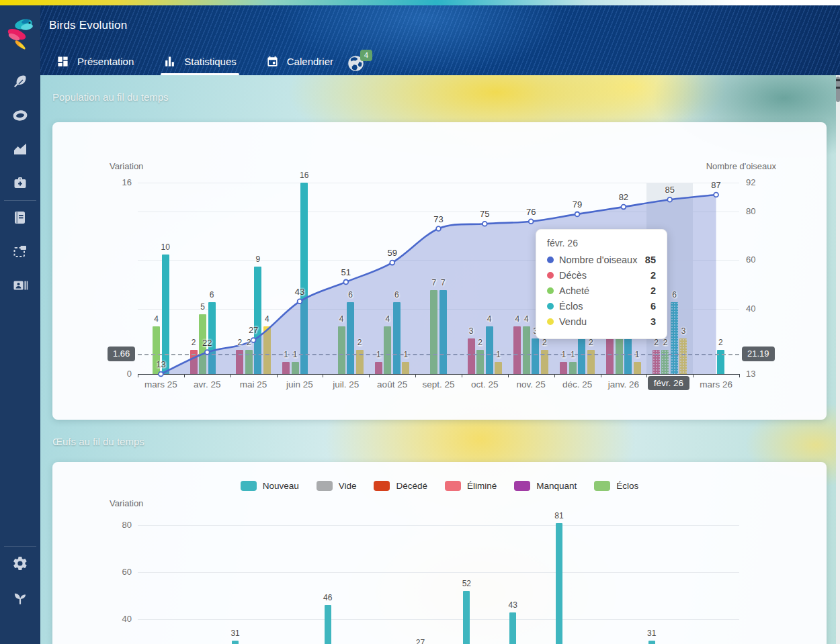 This screenshot has width=840, height=644. I want to click on tooltip-row: Nombre d'oiseaux85, so click(601, 260).